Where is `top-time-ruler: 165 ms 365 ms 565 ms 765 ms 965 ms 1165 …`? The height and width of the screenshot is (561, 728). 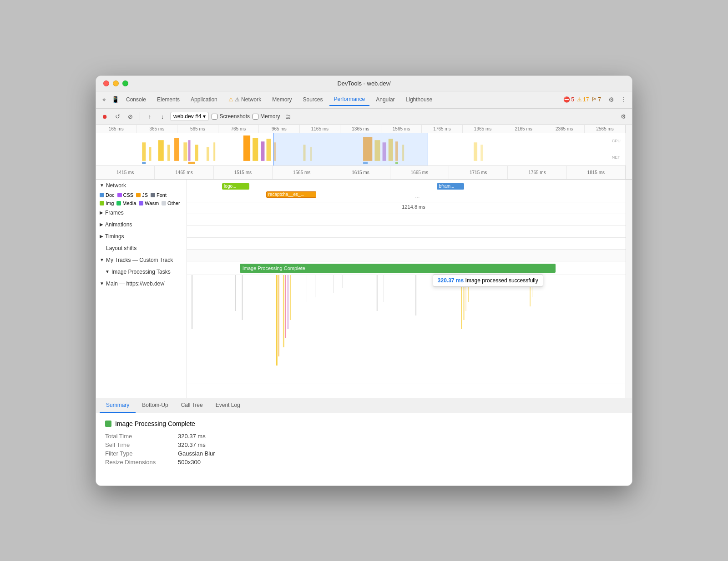 top-time-ruler: 165 ms 365 ms 565 ms 765 ms 965 ms 1165 … is located at coordinates (361, 129).